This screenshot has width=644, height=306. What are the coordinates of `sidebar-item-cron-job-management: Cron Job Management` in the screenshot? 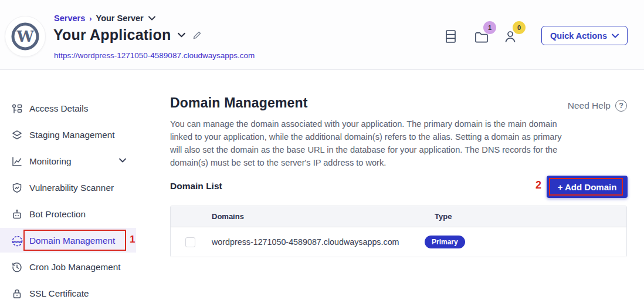 It's located at (85, 267).